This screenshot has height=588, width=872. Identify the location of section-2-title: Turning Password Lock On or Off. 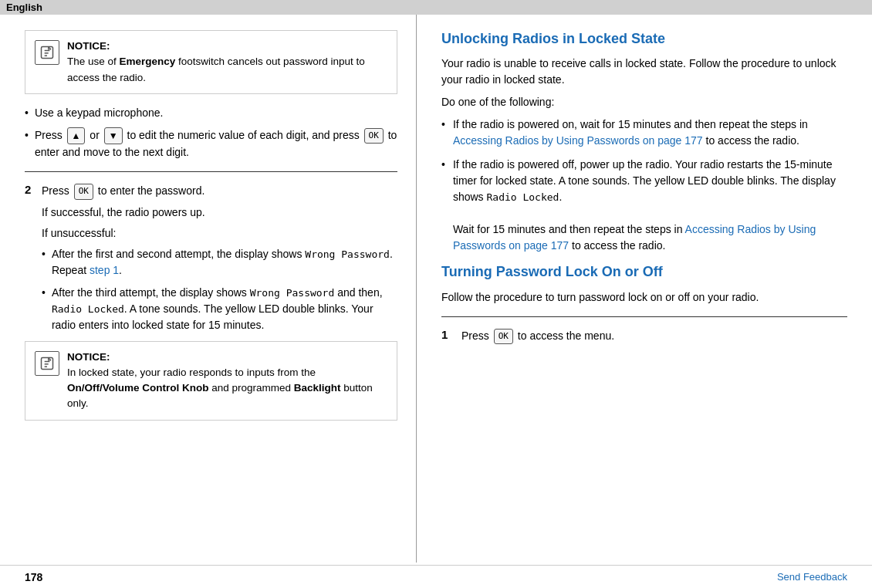
(644, 272).